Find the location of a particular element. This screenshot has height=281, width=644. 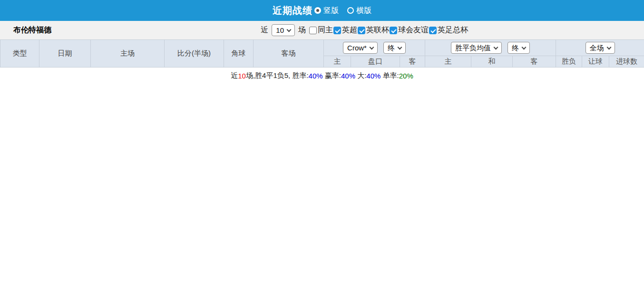

summary-segment: 场,胜4平1负5, 胜率: is located at coordinates (277, 76).